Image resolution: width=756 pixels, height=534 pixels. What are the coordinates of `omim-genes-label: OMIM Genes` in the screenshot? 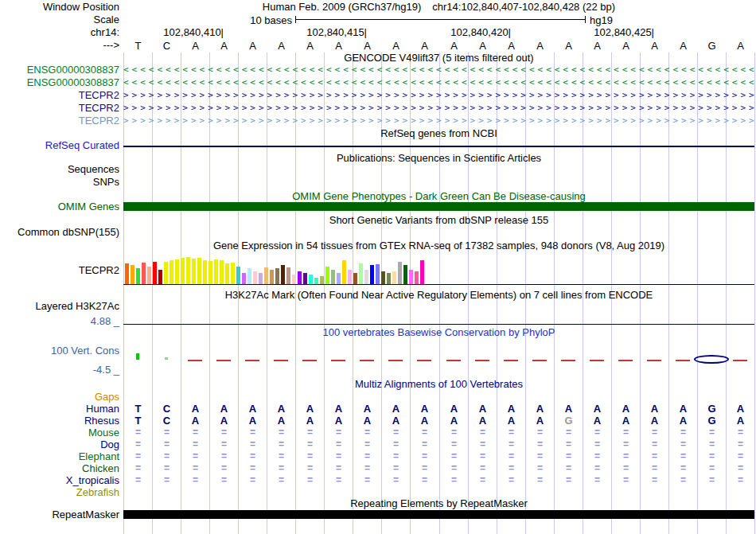 It's located at (60, 207).